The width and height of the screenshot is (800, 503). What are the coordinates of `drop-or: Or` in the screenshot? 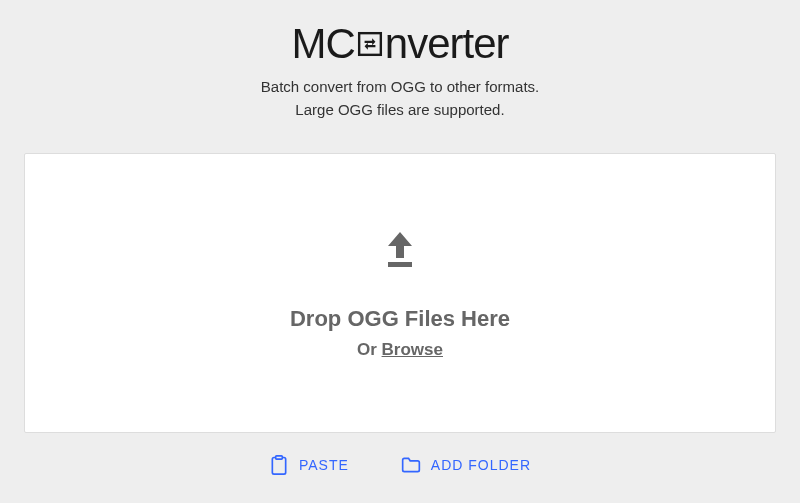 It's located at (370, 350).